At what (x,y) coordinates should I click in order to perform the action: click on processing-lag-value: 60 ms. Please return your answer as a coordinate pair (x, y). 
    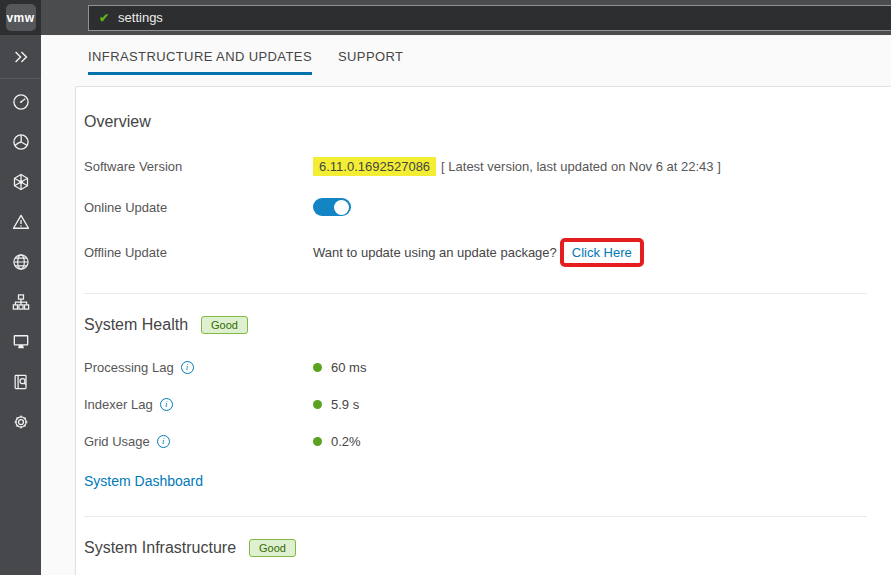
    Looking at the image, I should click on (348, 368).